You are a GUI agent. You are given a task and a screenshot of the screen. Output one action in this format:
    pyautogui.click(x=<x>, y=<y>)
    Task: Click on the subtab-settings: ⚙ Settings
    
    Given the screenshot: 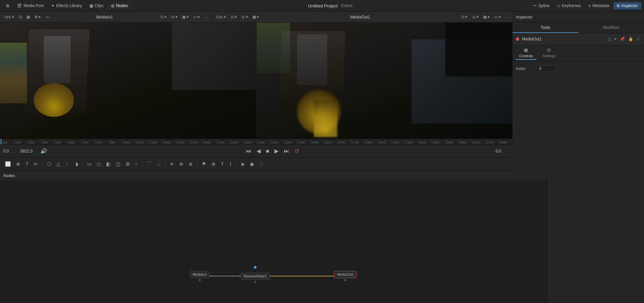 What is the action you would take?
    pyautogui.click(x=549, y=53)
    